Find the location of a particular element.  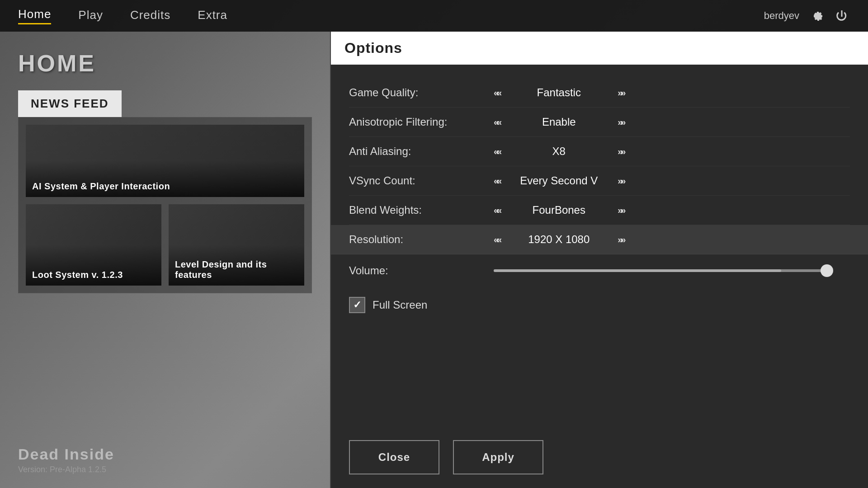

option-aniso: Anisotropic Filtering: «« Enable »» is located at coordinates (599, 122).